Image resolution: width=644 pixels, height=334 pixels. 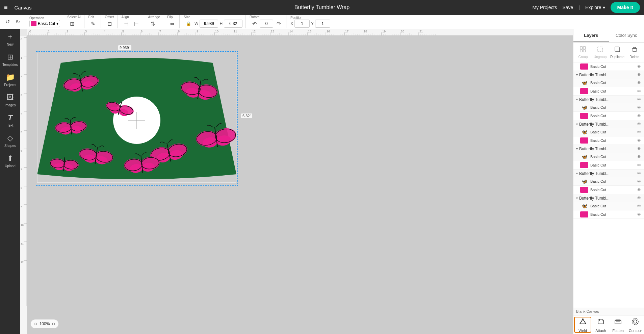 What do you see at coordinates (627, 36) in the screenshot?
I see `tab-color-sync: Color Sync` at bounding box center [627, 36].